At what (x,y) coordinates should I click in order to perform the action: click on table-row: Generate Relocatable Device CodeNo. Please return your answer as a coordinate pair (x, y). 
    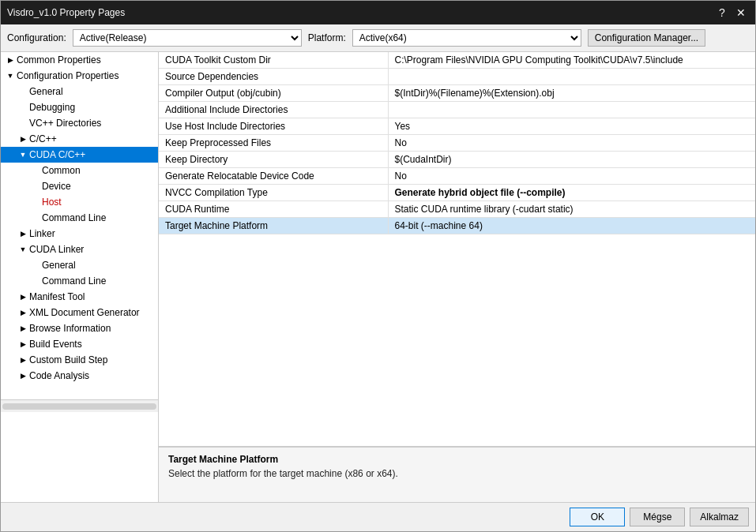
    Looking at the image, I should click on (457, 177).